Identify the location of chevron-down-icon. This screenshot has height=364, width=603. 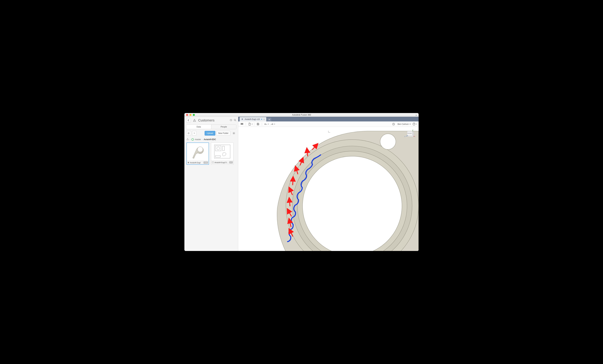
(194, 133).